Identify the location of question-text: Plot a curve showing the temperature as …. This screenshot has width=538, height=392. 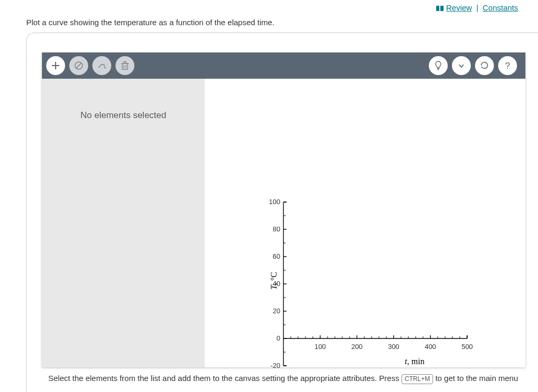
(150, 22).